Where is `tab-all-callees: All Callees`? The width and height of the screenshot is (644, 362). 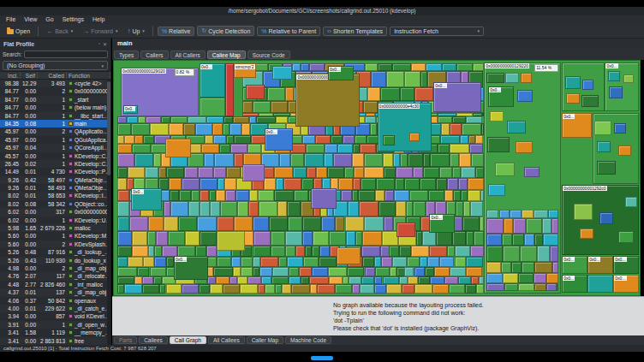
tab-all-callees: All Callees is located at coordinates (226, 341).